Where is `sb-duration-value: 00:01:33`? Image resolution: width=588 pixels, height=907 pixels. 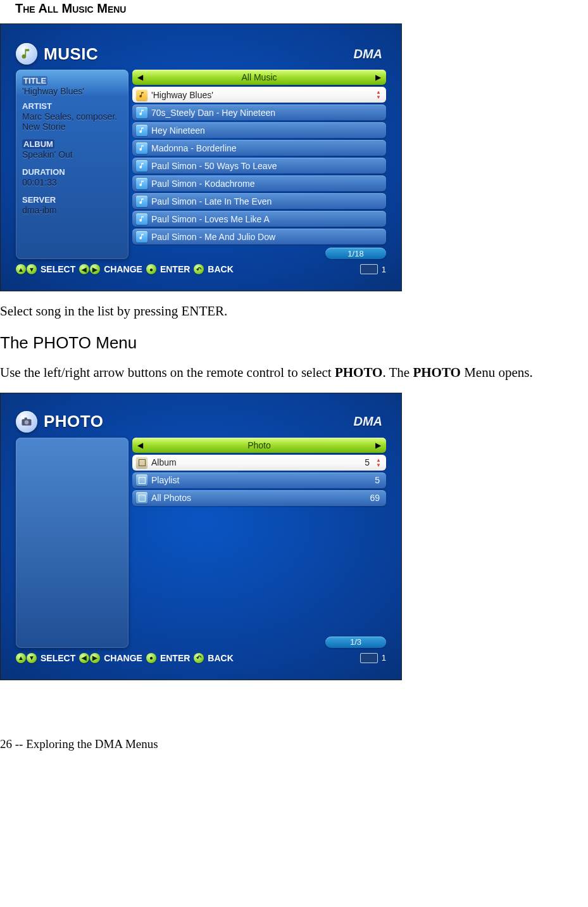 sb-duration-value: 00:01:33 is located at coordinates (72, 182).